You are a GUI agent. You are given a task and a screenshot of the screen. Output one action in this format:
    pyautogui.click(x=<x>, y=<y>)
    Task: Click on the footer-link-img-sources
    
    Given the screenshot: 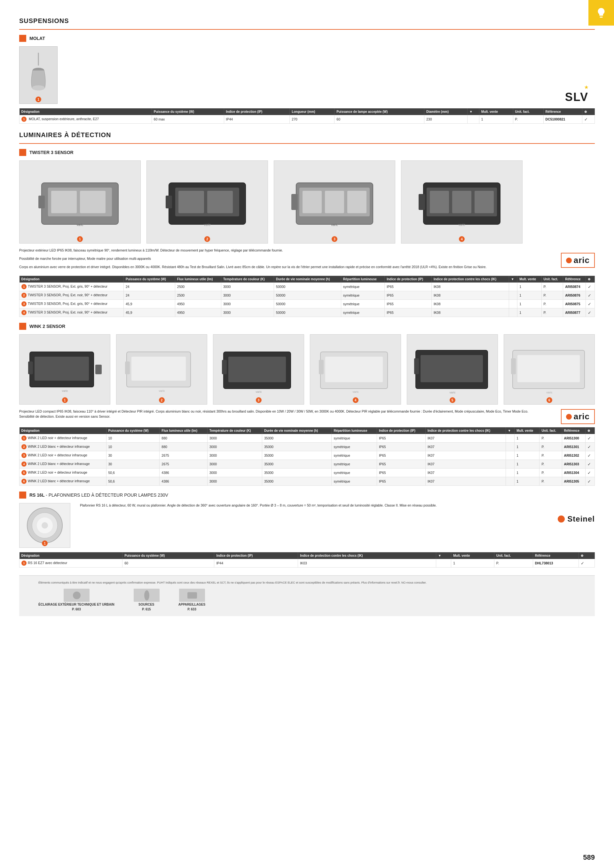 What is the action you would take?
    pyautogui.click(x=146, y=595)
    